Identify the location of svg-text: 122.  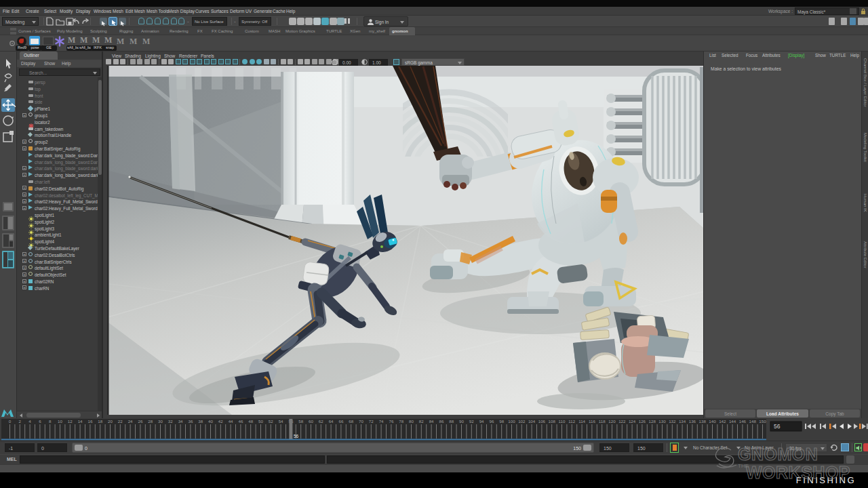
(623, 422).